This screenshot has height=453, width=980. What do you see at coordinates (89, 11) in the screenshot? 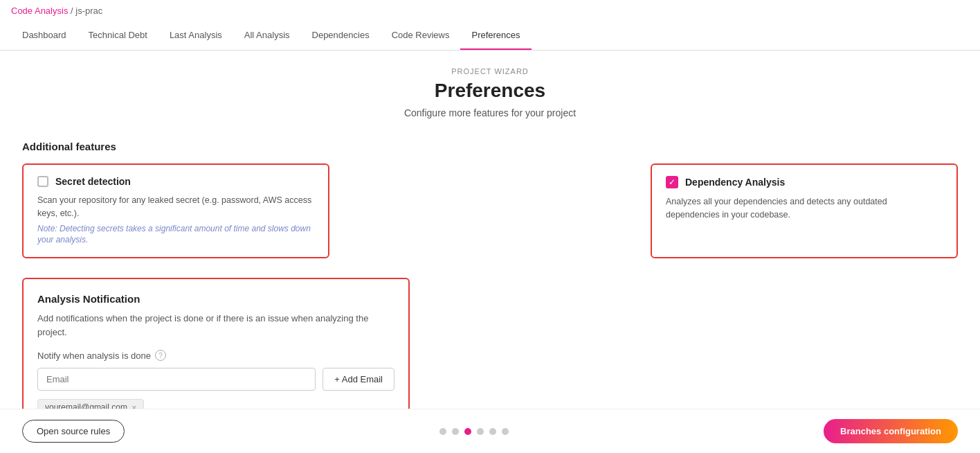
I see `breadcrumb-project: js-prac` at bounding box center [89, 11].